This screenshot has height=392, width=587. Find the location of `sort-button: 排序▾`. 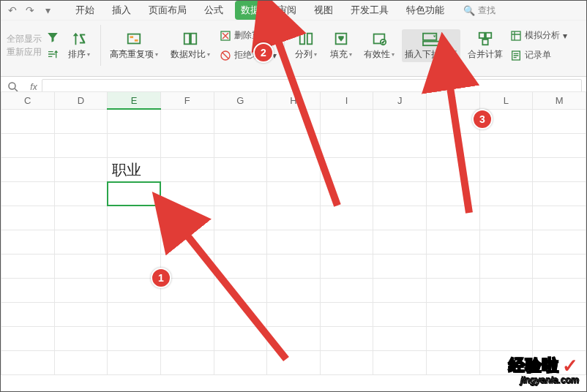

sort-button: 排序▾ is located at coordinates (79, 45).